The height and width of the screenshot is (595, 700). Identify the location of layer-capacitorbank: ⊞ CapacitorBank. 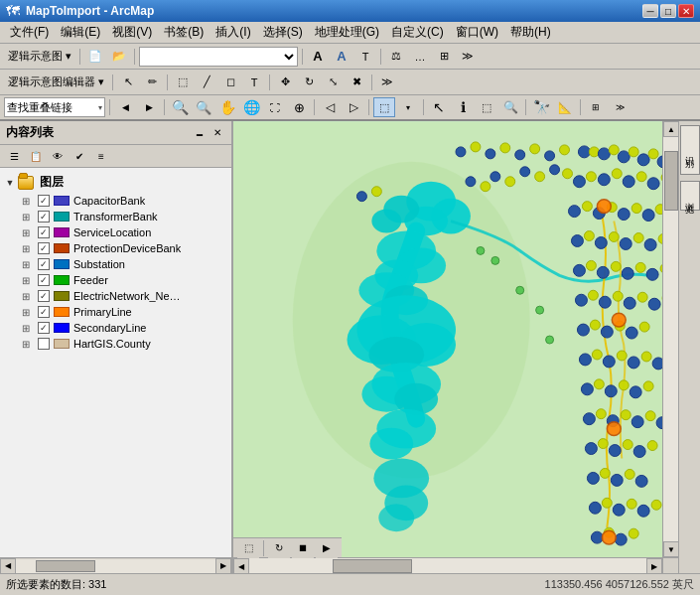
(115, 201).